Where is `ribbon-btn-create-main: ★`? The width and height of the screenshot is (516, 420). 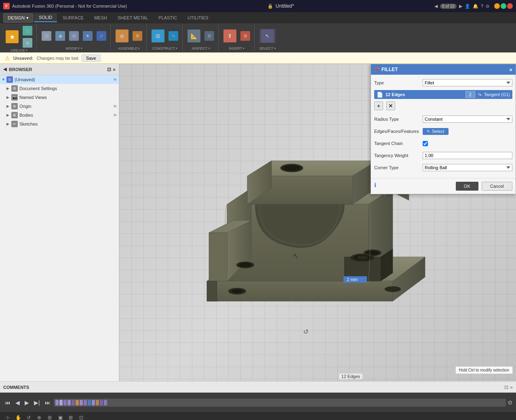
ribbon-btn-create-main: ★ is located at coordinates (12, 37).